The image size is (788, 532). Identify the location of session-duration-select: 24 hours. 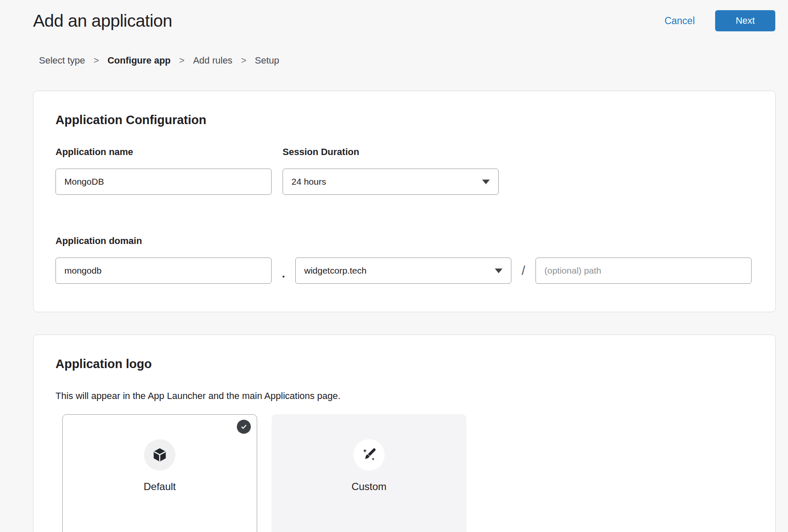
(391, 182).